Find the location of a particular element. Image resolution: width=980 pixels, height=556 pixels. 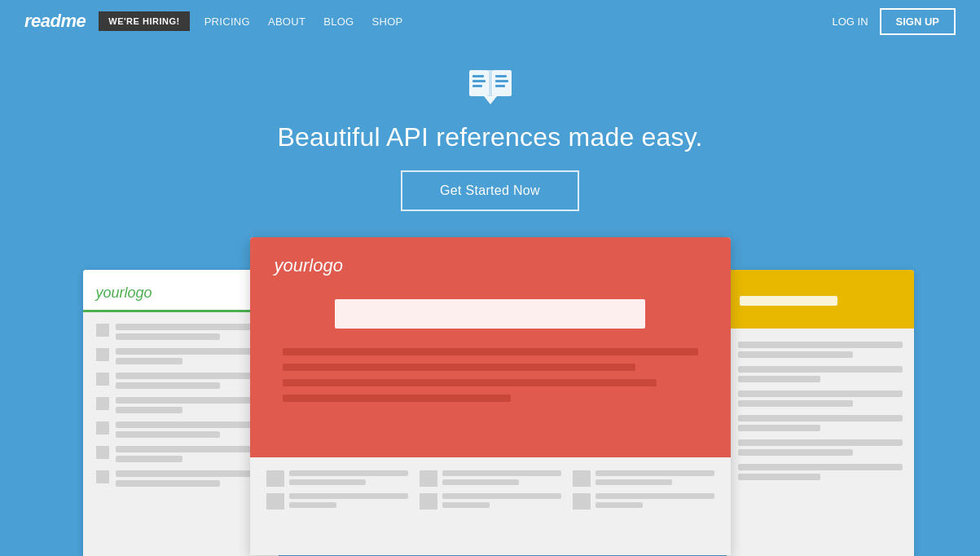

card-right is located at coordinates (820, 413).